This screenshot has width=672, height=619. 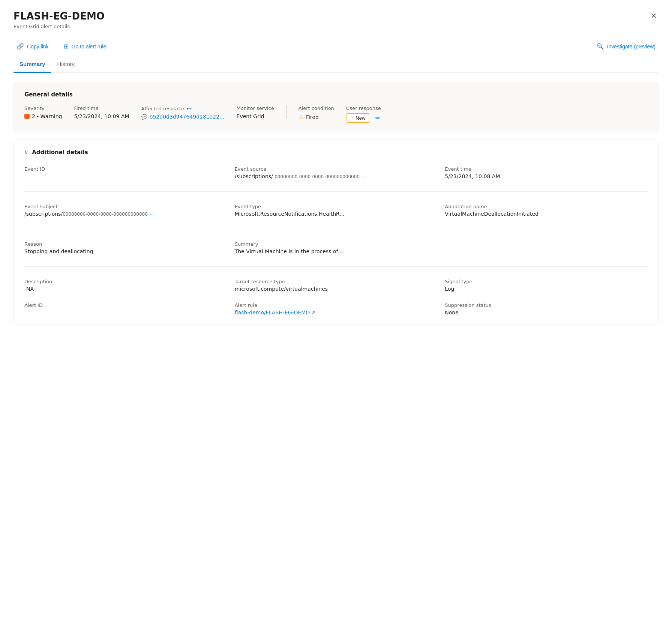 I want to click on chevron-down-icon: ∨, so click(x=26, y=152).